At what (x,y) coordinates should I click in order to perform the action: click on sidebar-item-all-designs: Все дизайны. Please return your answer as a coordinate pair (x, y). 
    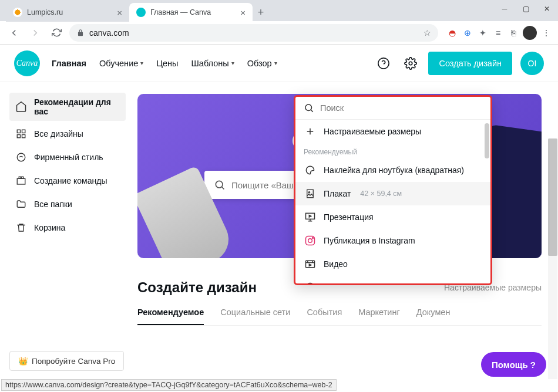
    Looking at the image, I should click on (68, 134).